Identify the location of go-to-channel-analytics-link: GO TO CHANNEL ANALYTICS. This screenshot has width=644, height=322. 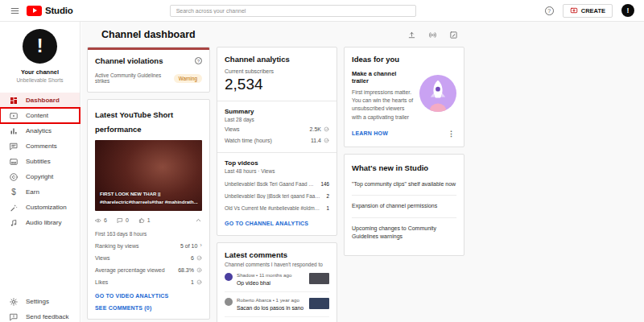
(277, 221).